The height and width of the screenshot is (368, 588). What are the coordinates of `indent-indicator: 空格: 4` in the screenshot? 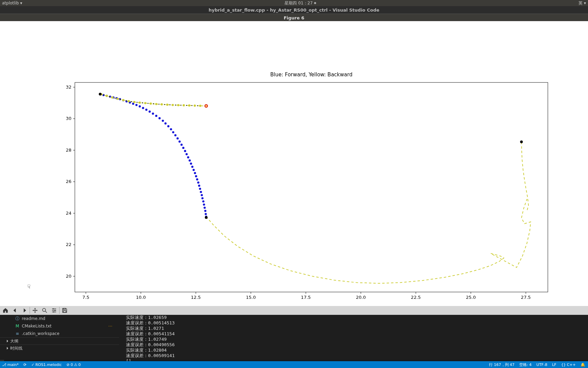 It's located at (525, 365).